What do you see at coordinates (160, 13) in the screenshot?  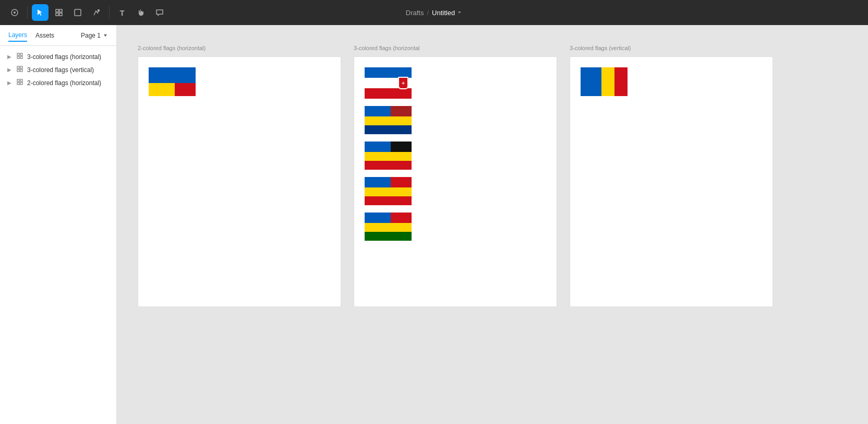 I see `comment-tool-icon` at bounding box center [160, 13].